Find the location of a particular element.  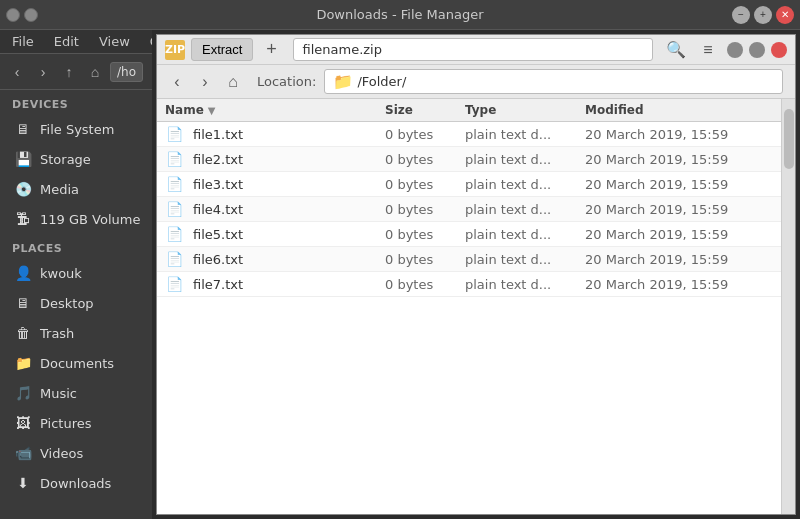

sidebar-toolbar: ‹ › ↑ ⌂ /ho is located at coordinates (76, 72).